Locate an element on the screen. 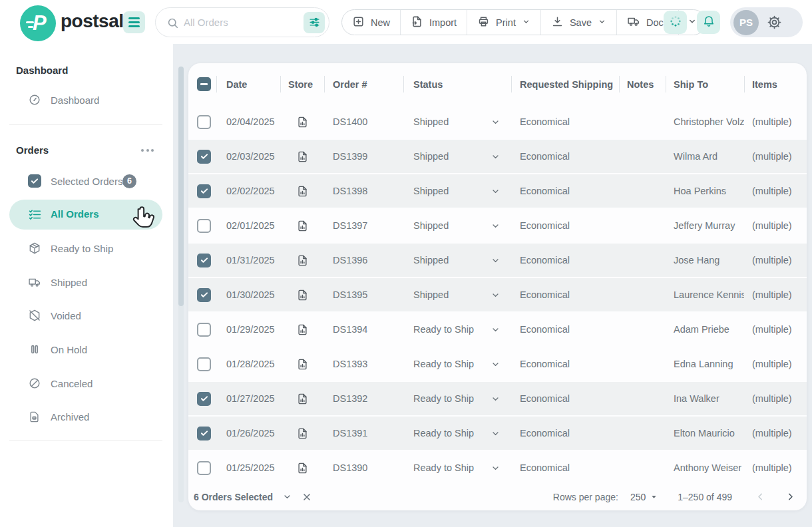  checklist-icon is located at coordinates (35, 216).